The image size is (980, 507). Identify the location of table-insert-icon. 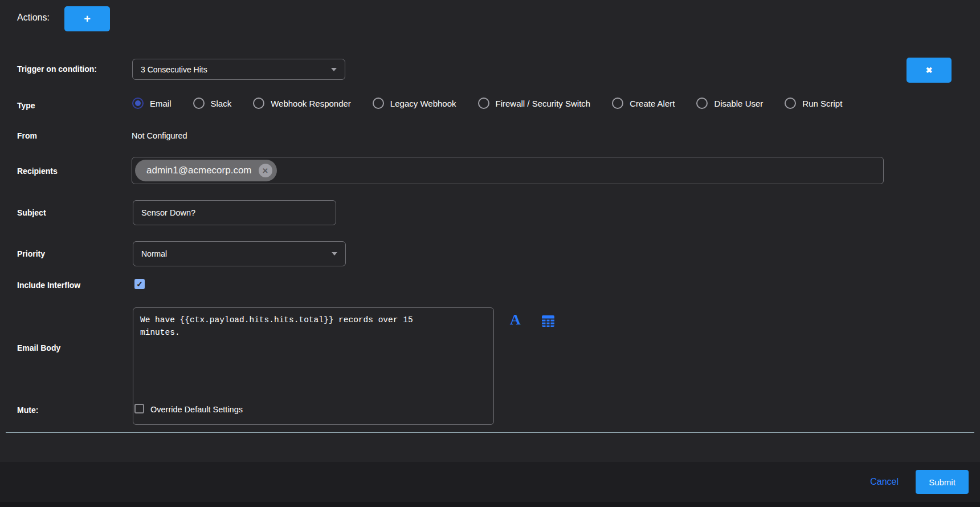
(548, 321).